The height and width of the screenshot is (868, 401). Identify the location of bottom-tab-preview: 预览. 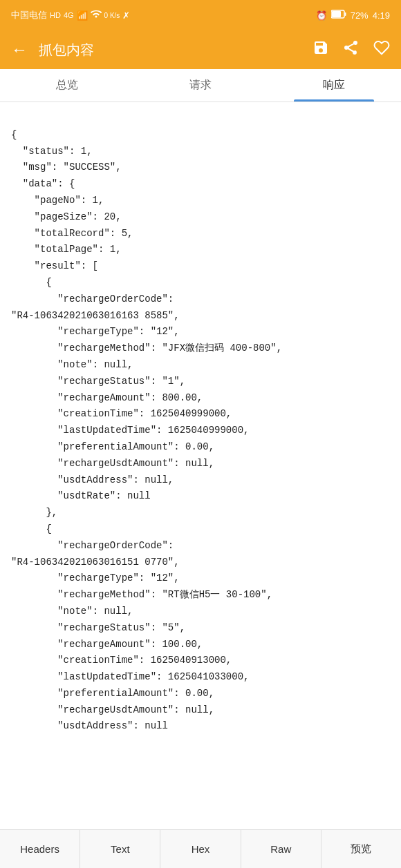
(361, 849).